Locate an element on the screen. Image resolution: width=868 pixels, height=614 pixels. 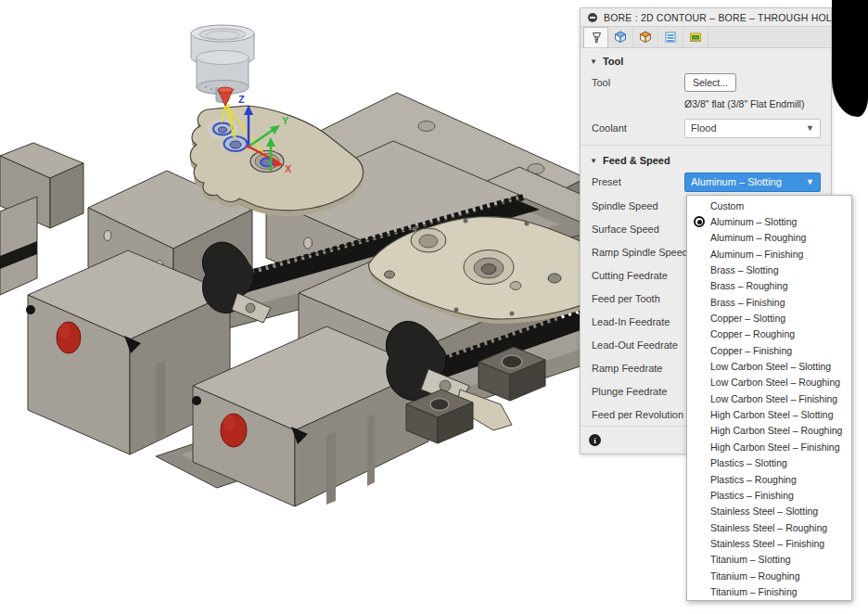
coolant-label: Coolant is located at coordinates (638, 128).